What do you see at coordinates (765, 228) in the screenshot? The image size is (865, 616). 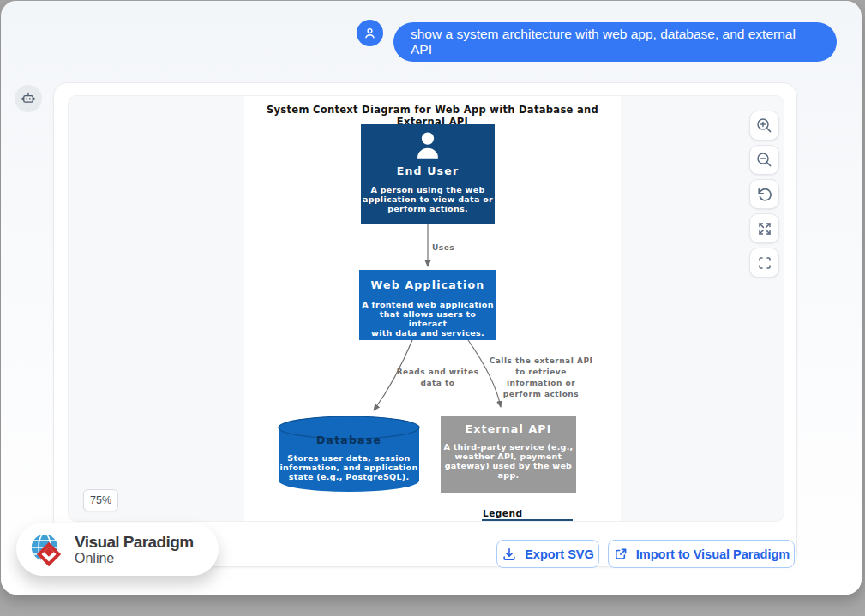 I see `expand-button` at bounding box center [765, 228].